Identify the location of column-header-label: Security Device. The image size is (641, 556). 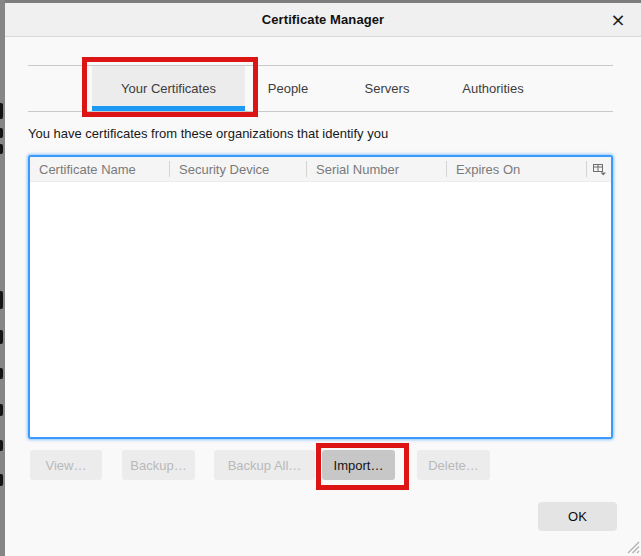
(224, 170).